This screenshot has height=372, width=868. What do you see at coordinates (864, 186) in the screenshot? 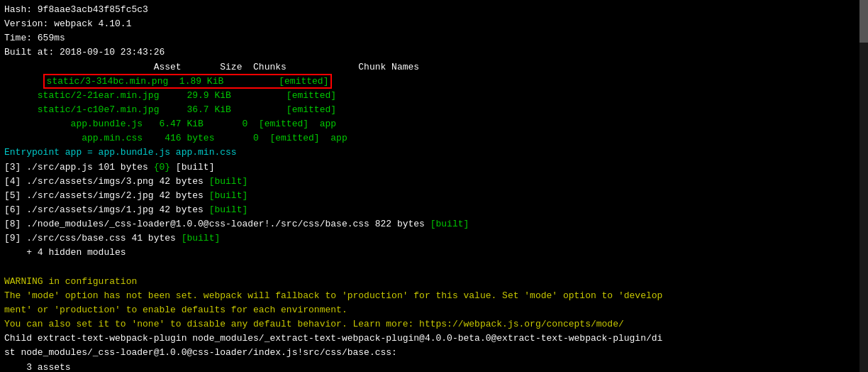
I see `scrollbar` at bounding box center [864, 186].